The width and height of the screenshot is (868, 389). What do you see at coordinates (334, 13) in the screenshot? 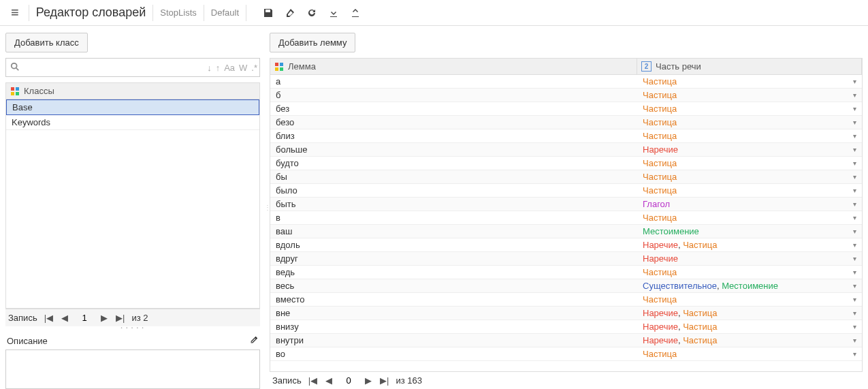
I see `download-icon` at bounding box center [334, 13].